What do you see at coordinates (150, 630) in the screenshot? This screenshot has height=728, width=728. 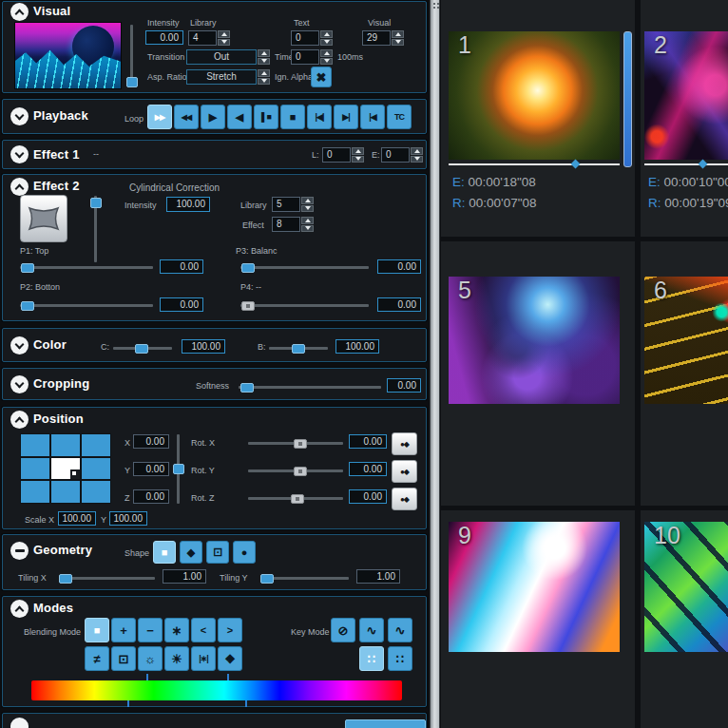 I see `blend-subtract-button: −` at bounding box center [150, 630].